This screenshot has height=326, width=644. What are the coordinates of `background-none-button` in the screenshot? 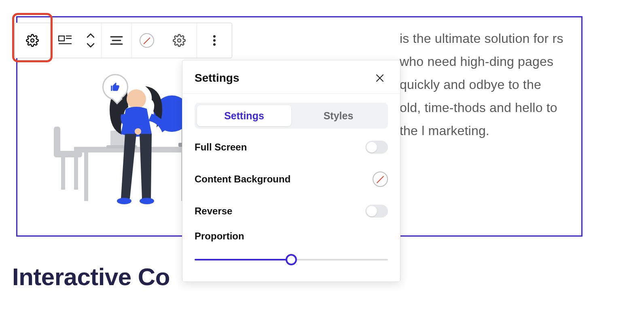 It's located at (147, 40).